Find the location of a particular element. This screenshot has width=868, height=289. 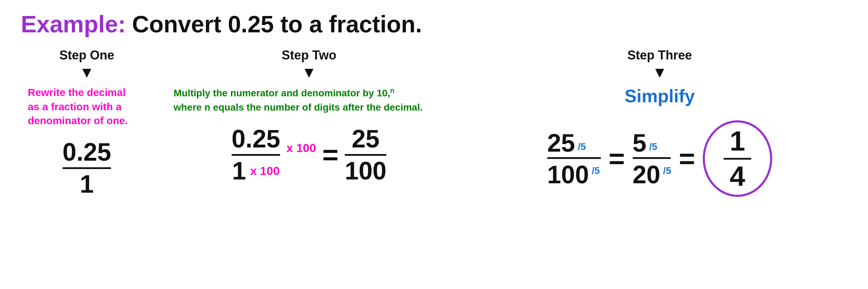

final-fraction: 1 4 is located at coordinates (737, 159).